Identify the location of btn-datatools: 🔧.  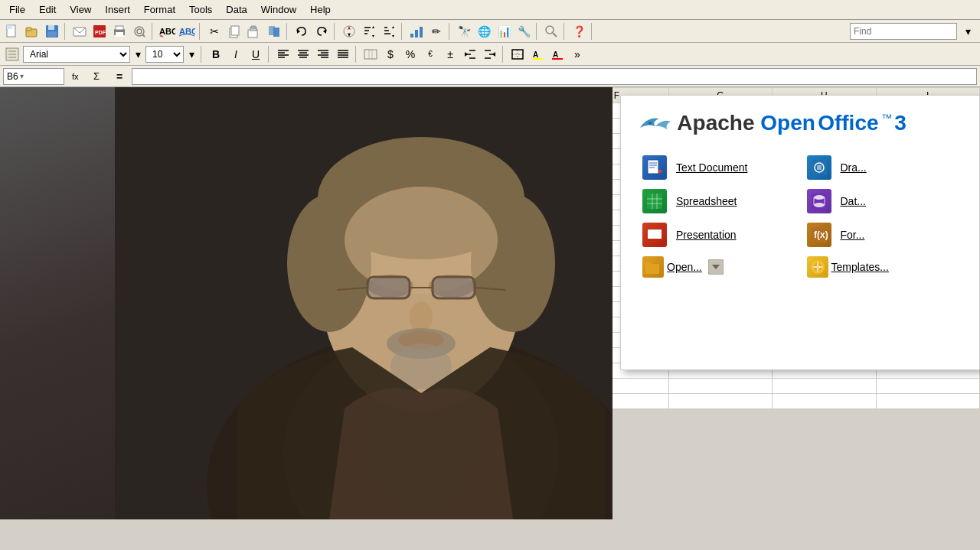
(524, 31).